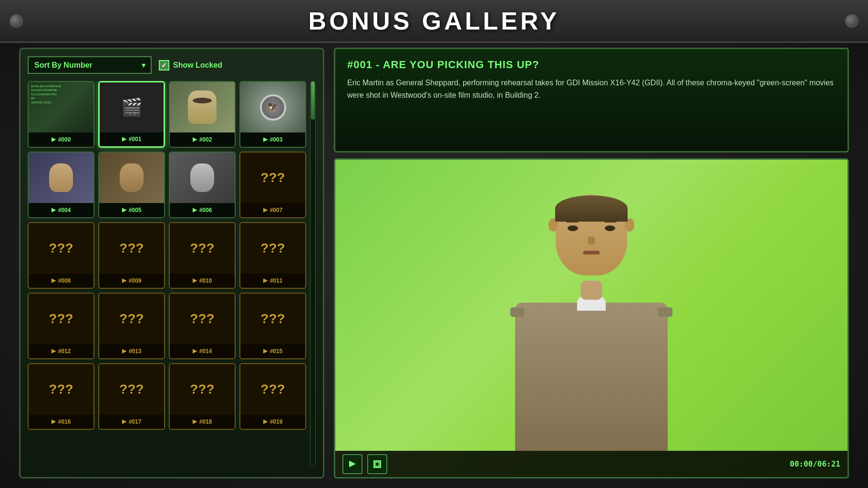 This screenshot has width=868, height=488. I want to click on item-num-016: #016, so click(65, 422).